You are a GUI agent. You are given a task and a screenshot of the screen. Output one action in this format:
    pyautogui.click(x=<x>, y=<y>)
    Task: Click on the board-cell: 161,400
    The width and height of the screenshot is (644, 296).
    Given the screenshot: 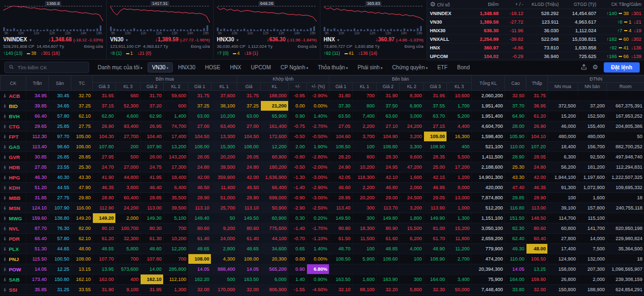 What is the action you would take?
    pyautogui.click(x=275, y=127)
    